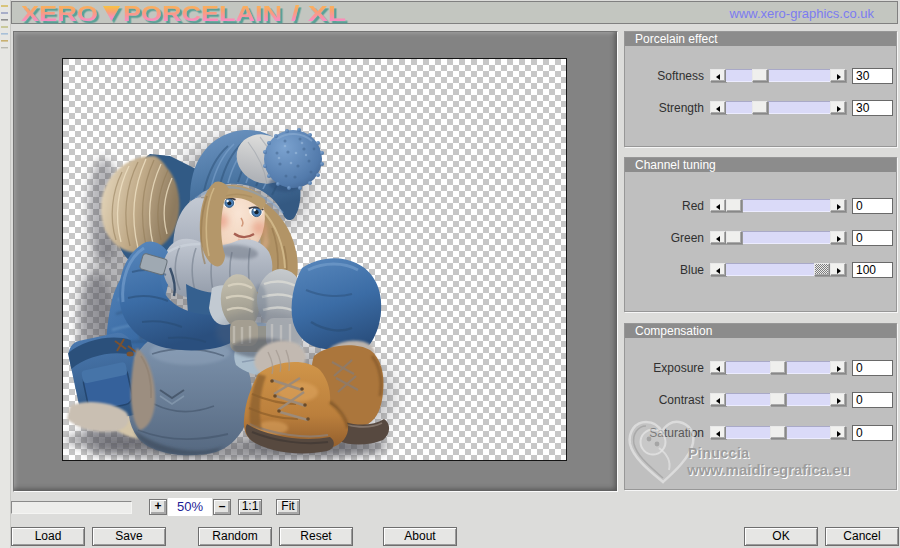 The height and width of the screenshot is (548, 900). I want to click on svg-text: XERO, so click(60, 12).